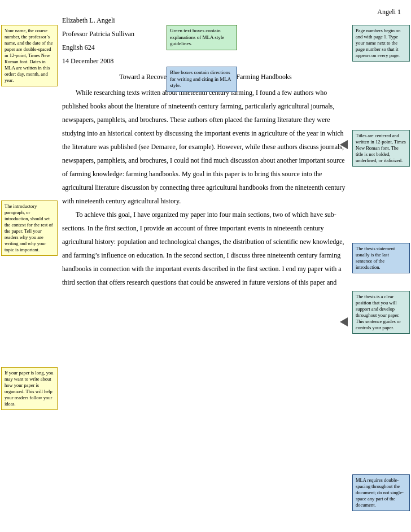 The image size is (411, 532). Describe the element at coordinates (206, 248) in the screenshot. I see `body-paragraph-2: To achieve this goal, I have organized m…` at that location.